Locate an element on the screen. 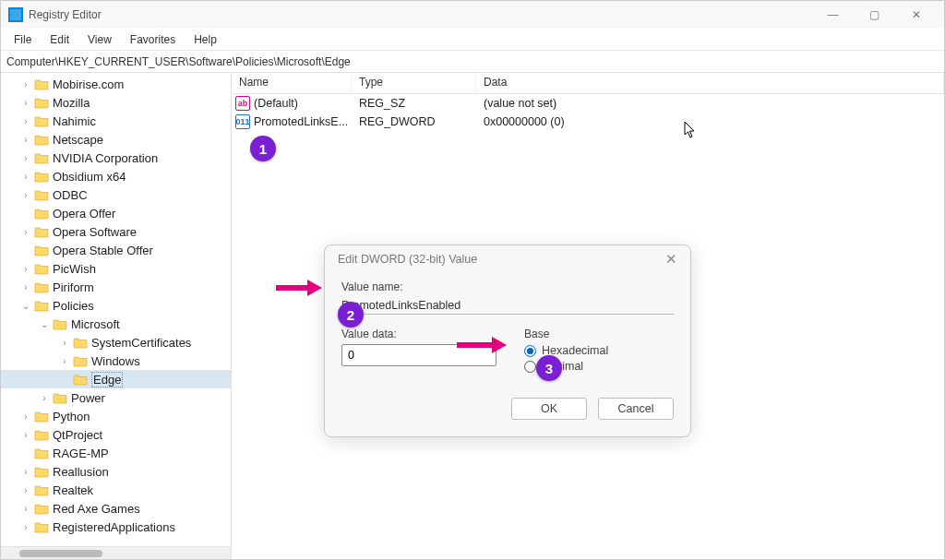 This screenshot has width=945, height=560. header-type: Type is located at coordinates (413, 83).